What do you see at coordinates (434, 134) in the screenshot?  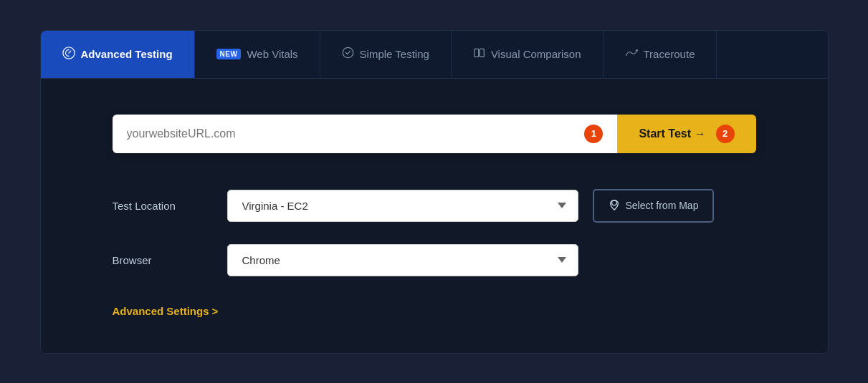 I see `url-bar: 1 Start Test → 2` at bounding box center [434, 134].